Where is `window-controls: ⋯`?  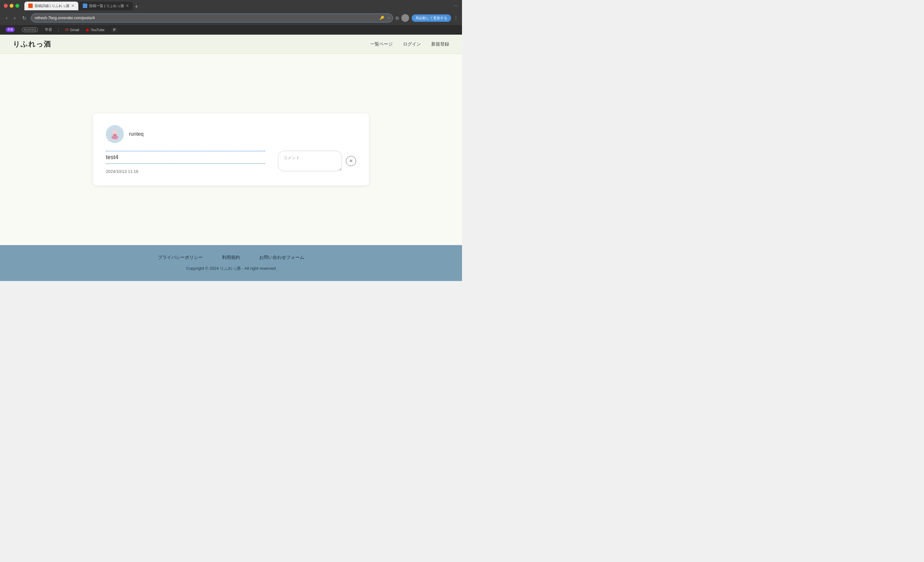
window-controls: ⋯ is located at coordinates (456, 6).